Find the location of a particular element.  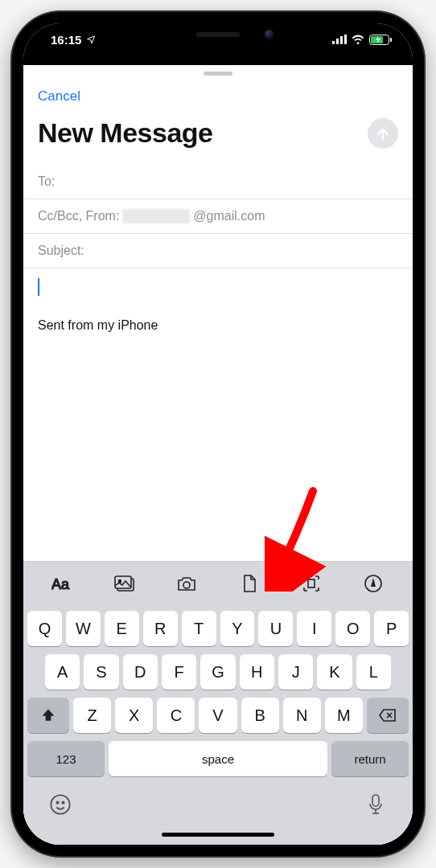

key-r: R is located at coordinates (161, 628).